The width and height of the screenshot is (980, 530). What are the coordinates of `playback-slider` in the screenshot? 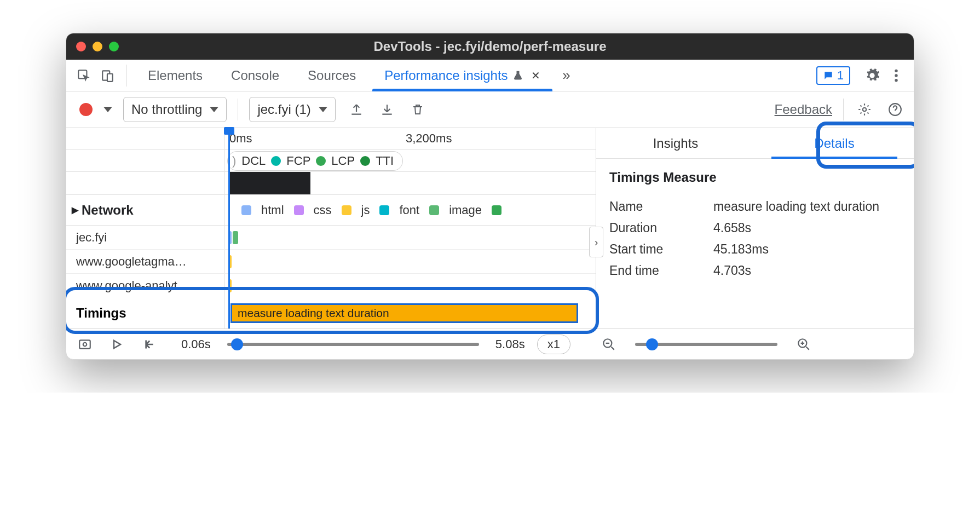 It's located at (353, 344).